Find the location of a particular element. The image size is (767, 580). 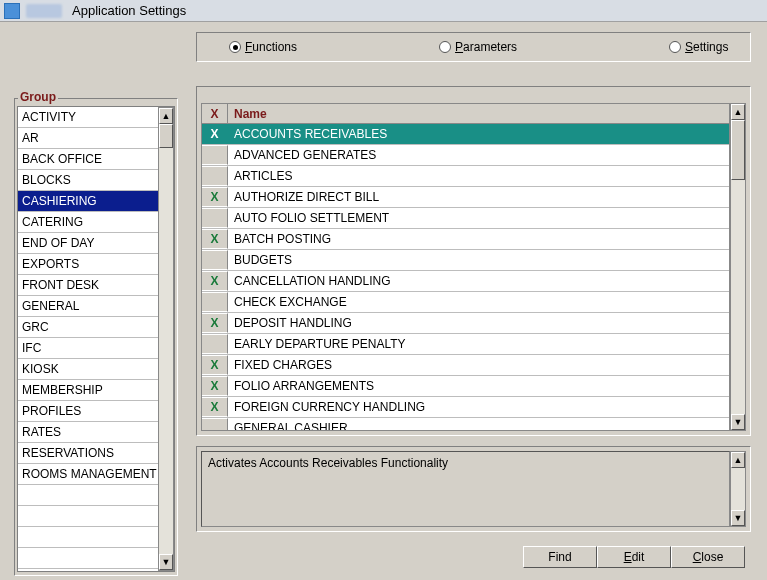

radio-settings: Settings is located at coordinates (698, 47).